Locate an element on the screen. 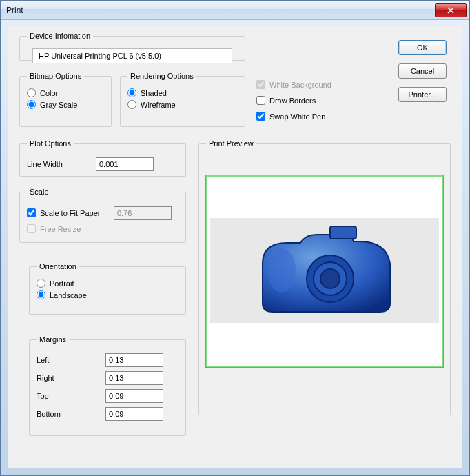 Image resolution: width=470 pixels, height=476 pixels. check-free-resize-label: Free Resize is located at coordinates (61, 229).